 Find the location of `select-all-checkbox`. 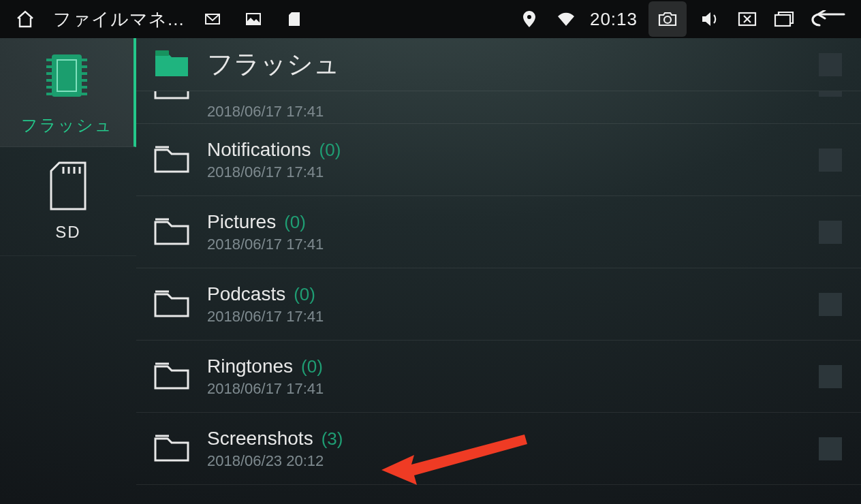

select-all-checkbox is located at coordinates (830, 65).